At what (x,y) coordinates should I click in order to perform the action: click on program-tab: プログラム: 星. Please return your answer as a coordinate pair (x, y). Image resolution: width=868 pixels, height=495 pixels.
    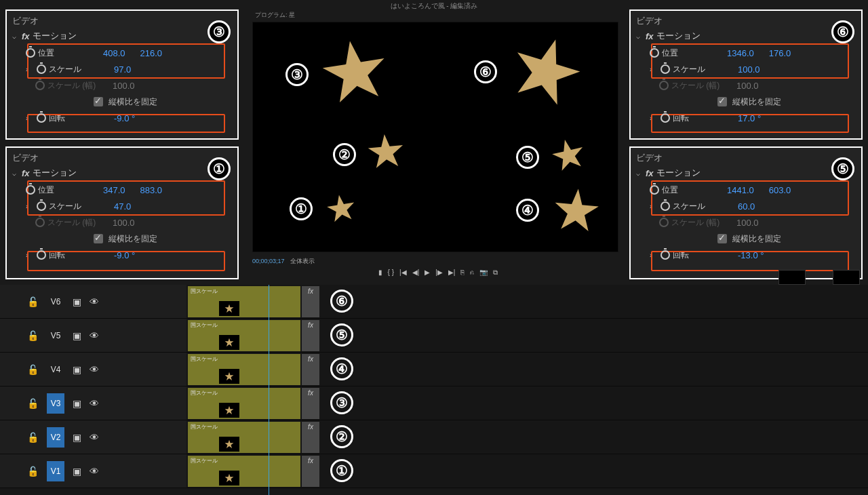
    Looking at the image, I should click on (438, 15).